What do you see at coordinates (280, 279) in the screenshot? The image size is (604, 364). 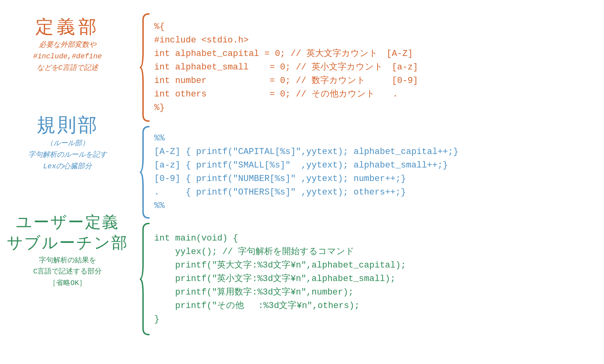 I see `code-block-3: int main(void) { yylex(); // 字句解析を開始するコマ…` at bounding box center [280, 279].